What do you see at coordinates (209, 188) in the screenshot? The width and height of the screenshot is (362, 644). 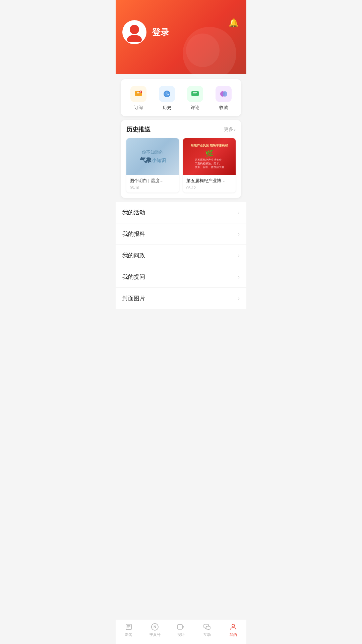 I see `card2-date: 05-12` at bounding box center [209, 188].